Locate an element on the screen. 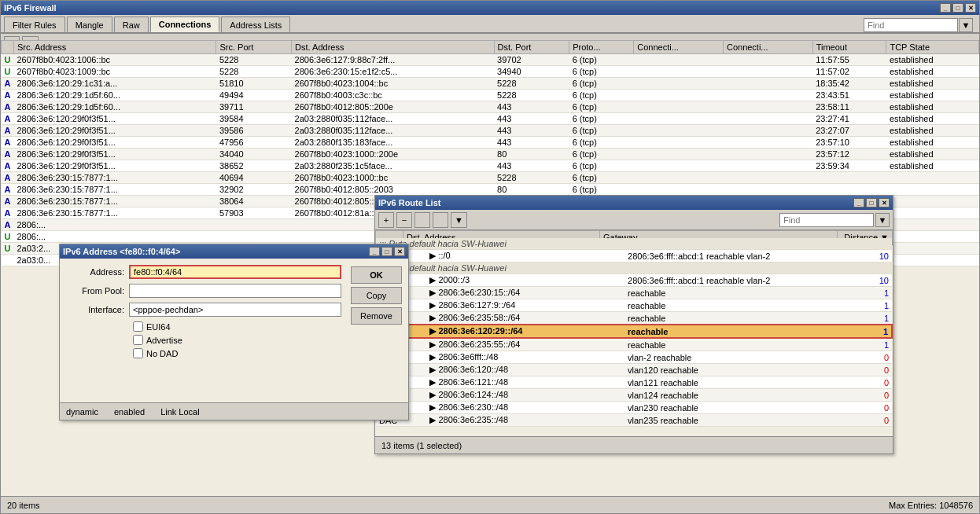  table-row: A 2806:3e6:120:29f0f3f51... 39584 2a03:2… is located at coordinates (491, 119).